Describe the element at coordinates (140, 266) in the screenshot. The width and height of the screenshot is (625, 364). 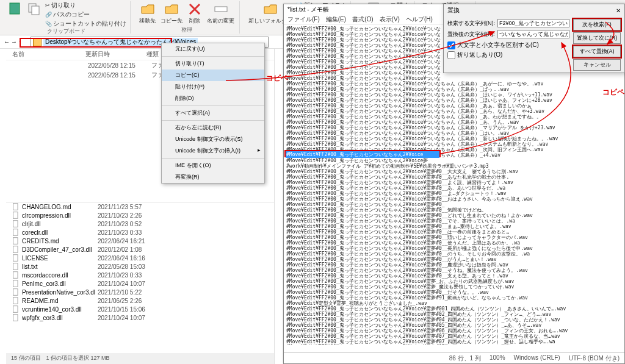
I see `file-row: list.txt2022/05/28 15:03` at that location.